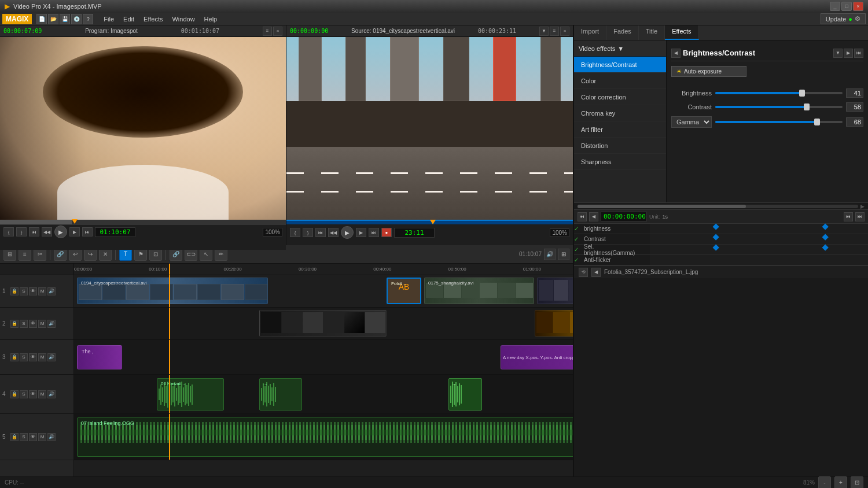 The image size is (868, 488). Describe the element at coordinates (281, 394) in the screenshot. I see `clip-audio-2: ...` at that location.